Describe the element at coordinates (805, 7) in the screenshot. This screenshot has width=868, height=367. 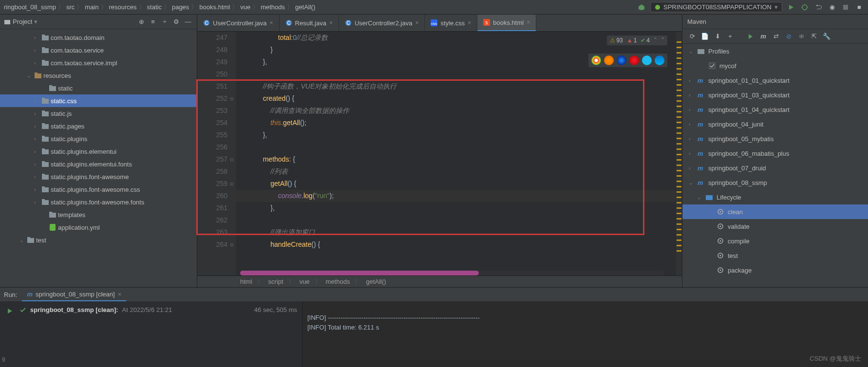
I see `debug-icon` at that location.